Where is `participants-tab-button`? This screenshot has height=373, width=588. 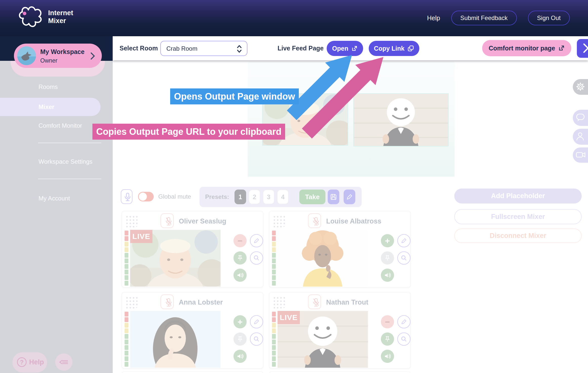 participants-tab-button is located at coordinates (580, 137).